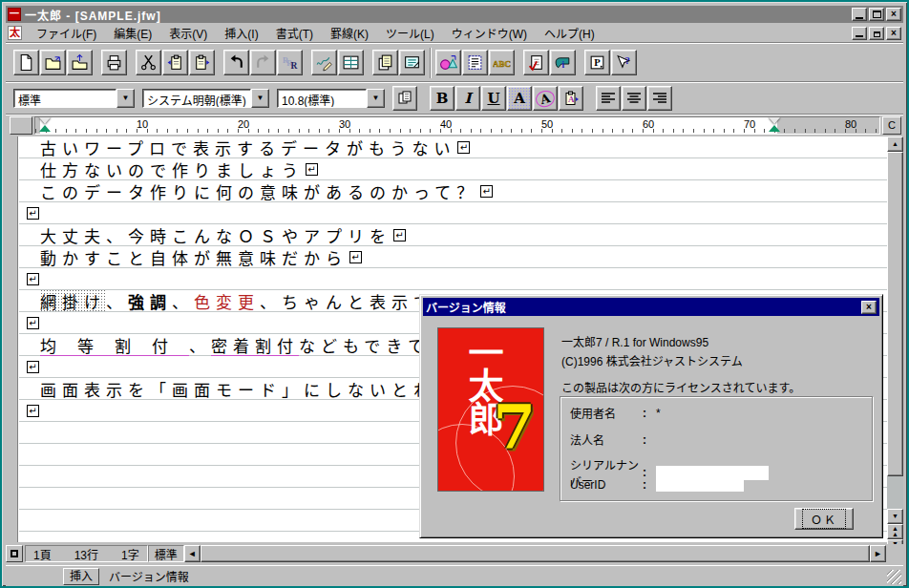 The height and width of the screenshot is (588, 909). I want to click on context-help-button: ?, so click(624, 63).